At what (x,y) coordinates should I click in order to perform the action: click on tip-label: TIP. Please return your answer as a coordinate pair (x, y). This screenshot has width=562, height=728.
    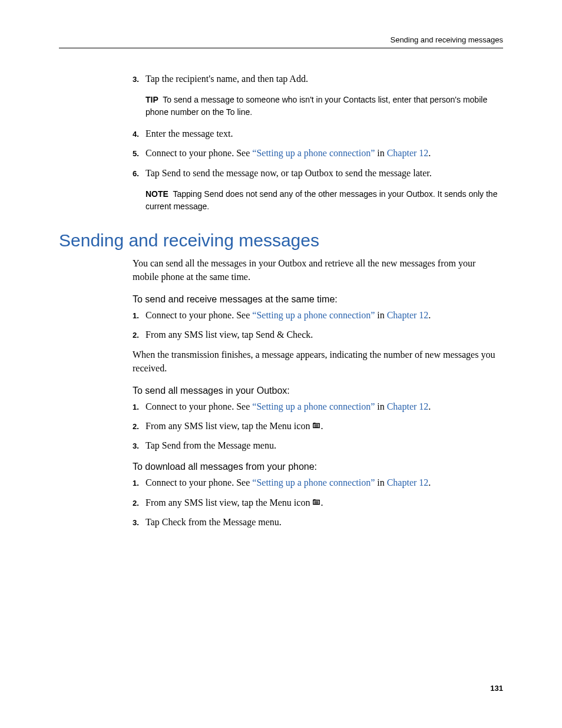
    Looking at the image, I should click on (152, 100).